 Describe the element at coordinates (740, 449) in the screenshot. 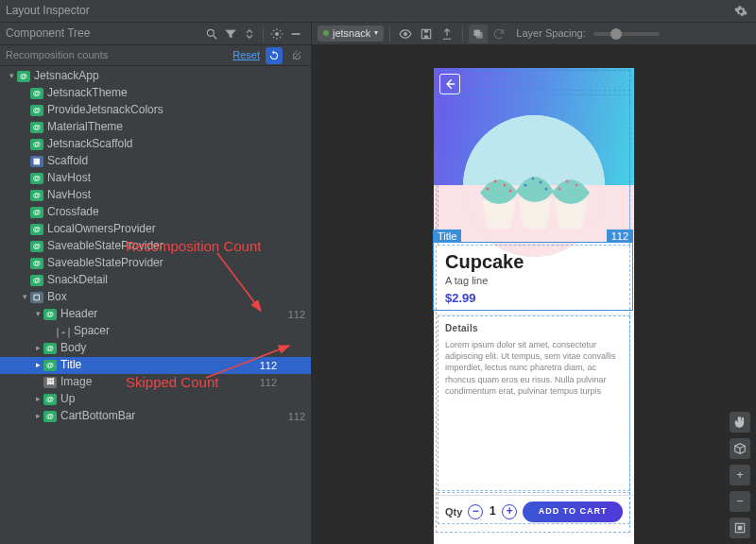

I see `mode-3d-icon` at that location.